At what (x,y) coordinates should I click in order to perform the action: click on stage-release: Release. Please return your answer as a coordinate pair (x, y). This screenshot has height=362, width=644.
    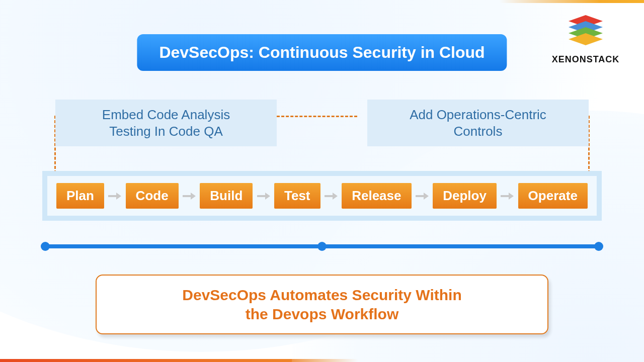
    Looking at the image, I should click on (376, 196).